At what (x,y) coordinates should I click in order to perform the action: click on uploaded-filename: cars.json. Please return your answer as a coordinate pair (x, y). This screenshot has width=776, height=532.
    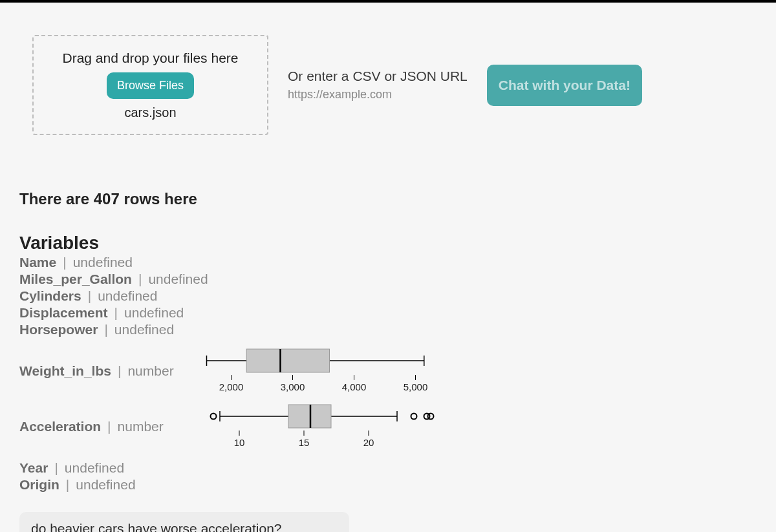
    Looking at the image, I should click on (150, 112).